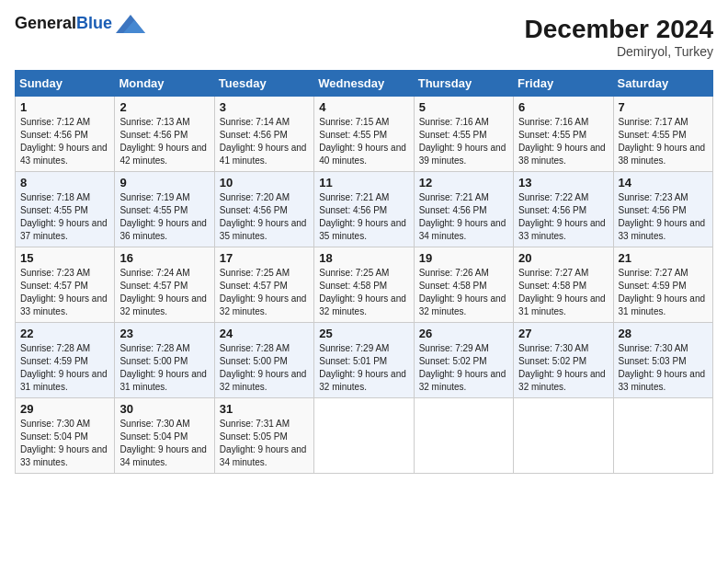 The height and width of the screenshot is (563, 728). Describe the element at coordinates (64, 142) in the screenshot. I see `day-info: Sunrise: 7:12 AMSunset: 4:56 PMDaylight:…` at that location.